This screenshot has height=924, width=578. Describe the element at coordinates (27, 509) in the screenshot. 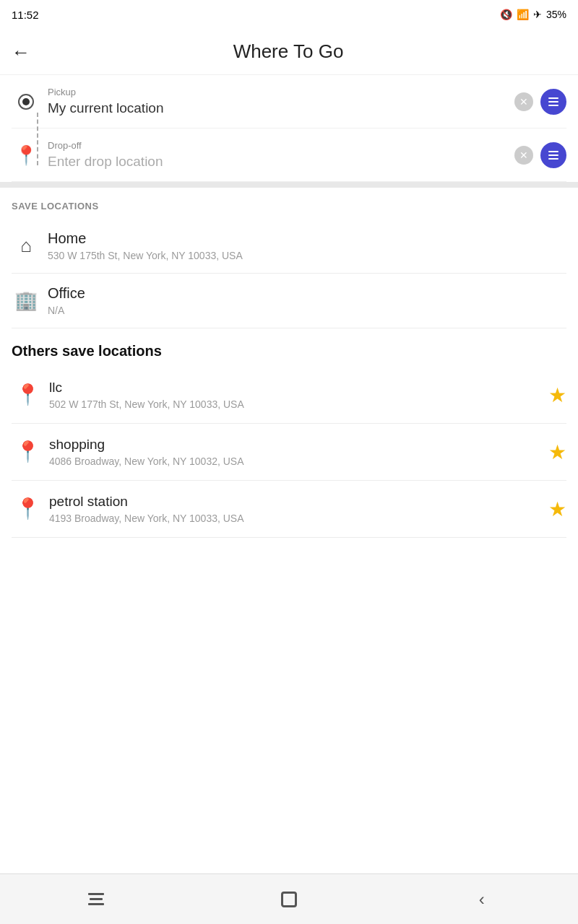

I see `petrol-pin-icon: 📍` at that location.